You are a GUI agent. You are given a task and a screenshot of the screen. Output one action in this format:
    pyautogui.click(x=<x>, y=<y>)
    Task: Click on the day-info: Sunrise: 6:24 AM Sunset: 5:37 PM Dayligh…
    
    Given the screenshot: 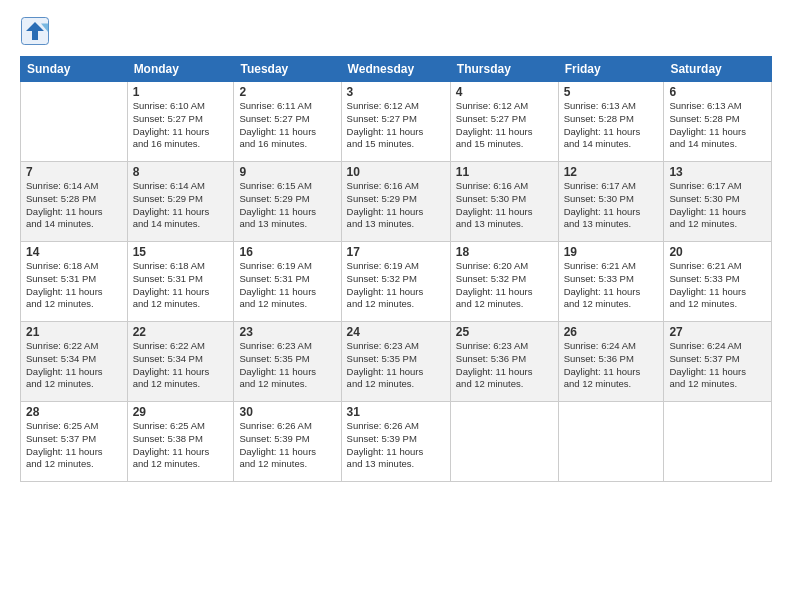 What is the action you would take?
    pyautogui.click(x=718, y=366)
    